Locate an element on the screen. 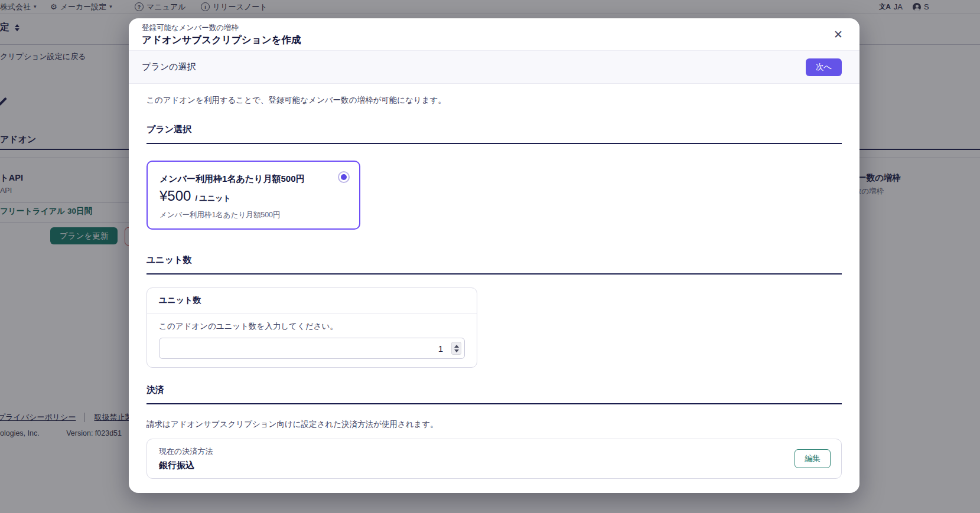  unit-card-body: このアドオンのユニット数を入力してください。 is located at coordinates (312, 340).